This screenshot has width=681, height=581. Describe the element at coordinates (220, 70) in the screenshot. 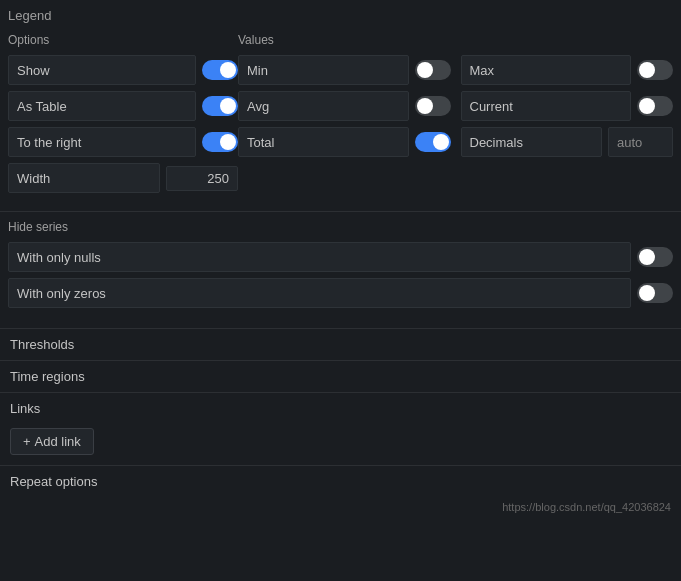

I see `show-toggle` at that location.